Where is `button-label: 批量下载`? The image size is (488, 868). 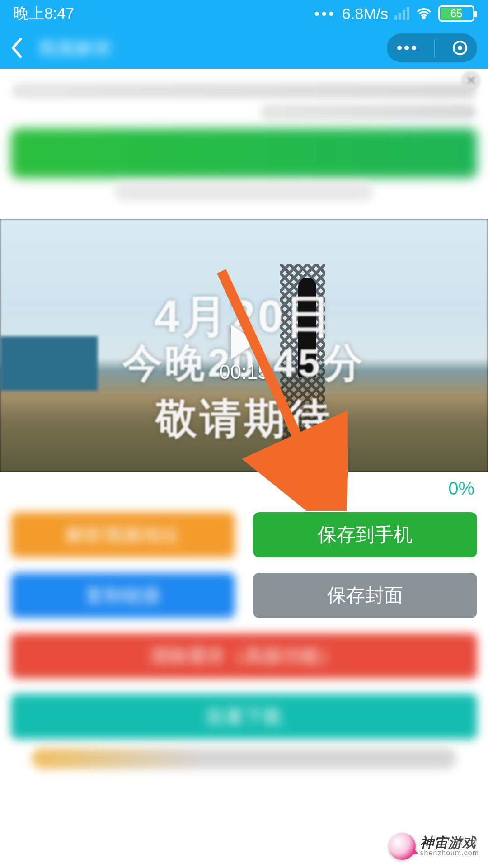
button-label: 批量下载 is located at coordinates (244, 717).